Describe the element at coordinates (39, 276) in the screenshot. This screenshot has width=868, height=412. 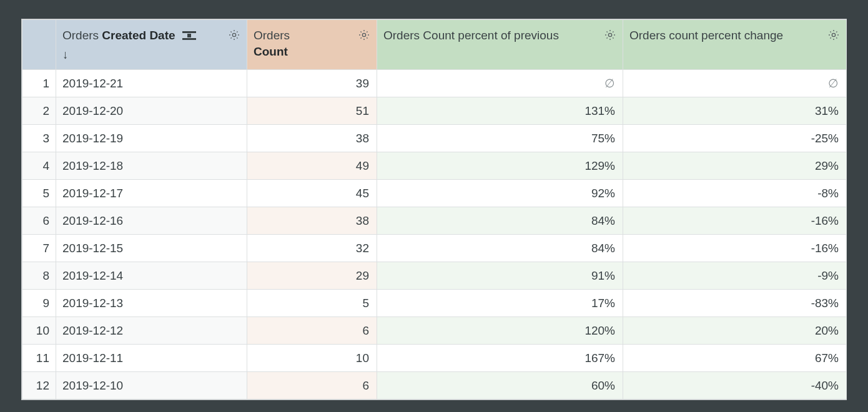
I see `row-number: 8` at that location.